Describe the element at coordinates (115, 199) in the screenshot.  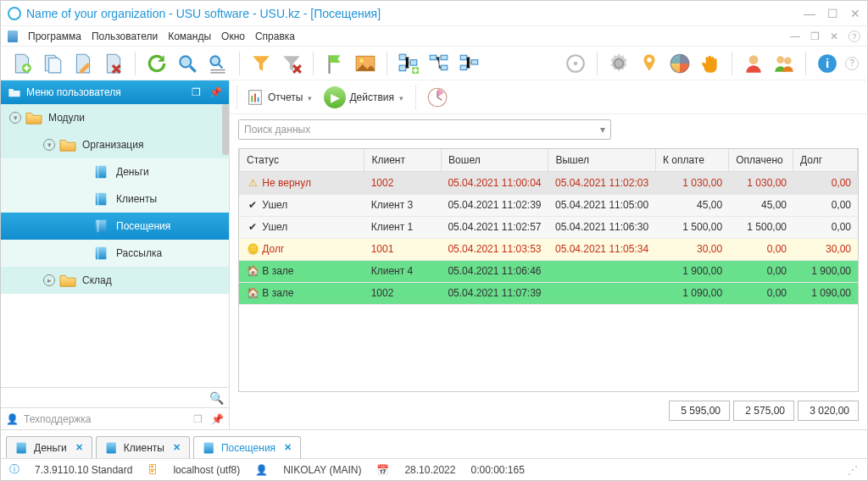
I see `tree-node-clients: Клиенты` at that location.